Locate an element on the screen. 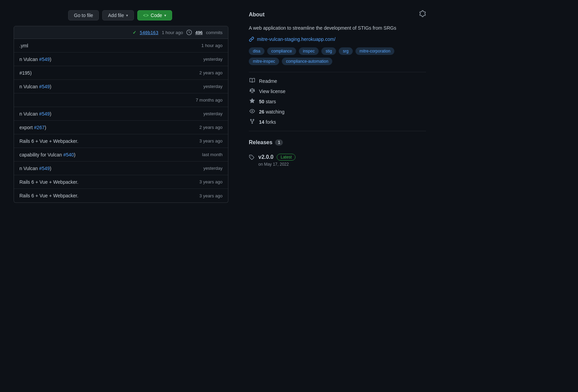 This screenshot has height=392, width=578. file-time: last month is located at coordinates (202, 155).